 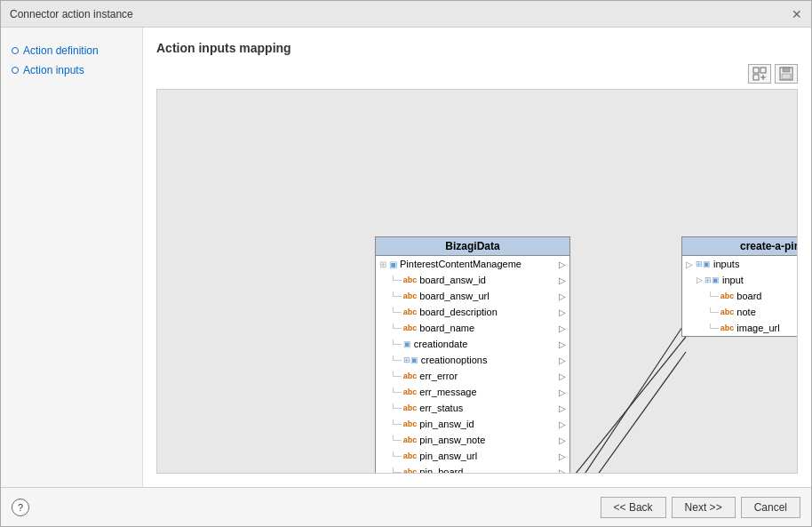 What do you see at coordinates (749, 296) in the screenshot?
I see `row-label: board` at bounding box center [749, 296].